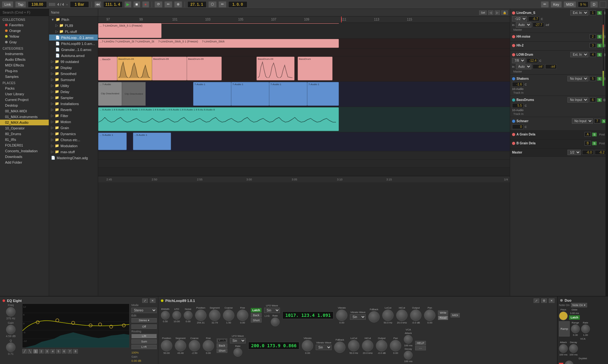 The width and height of the screenshot is (608, 364). I want to click on clip-low-drum-2: BassDrum-09, so click(135, 68).